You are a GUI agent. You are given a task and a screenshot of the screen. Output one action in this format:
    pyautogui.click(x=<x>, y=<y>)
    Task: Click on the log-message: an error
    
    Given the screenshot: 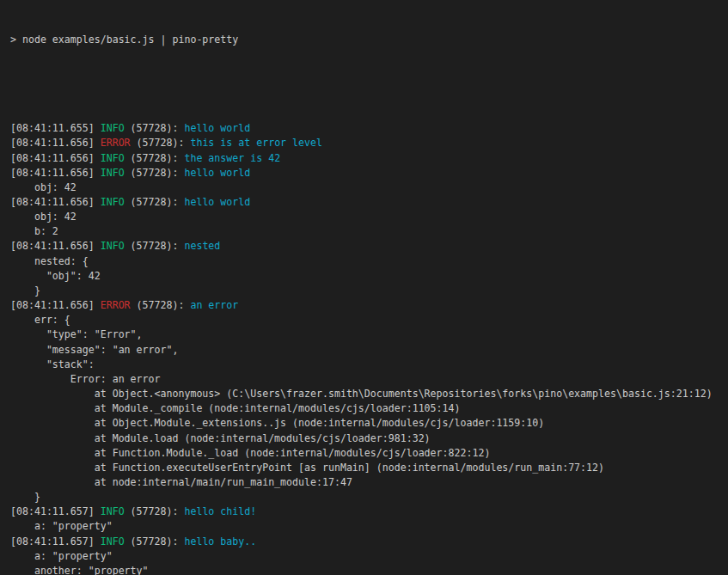 What is the action you would take?
    pyautogui.click(x=214, y=305)
    